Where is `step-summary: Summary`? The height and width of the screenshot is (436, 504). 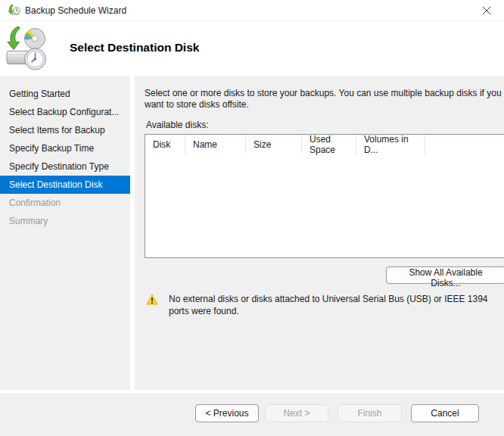 step-summary: Summary is located at coordinates (65, 221).